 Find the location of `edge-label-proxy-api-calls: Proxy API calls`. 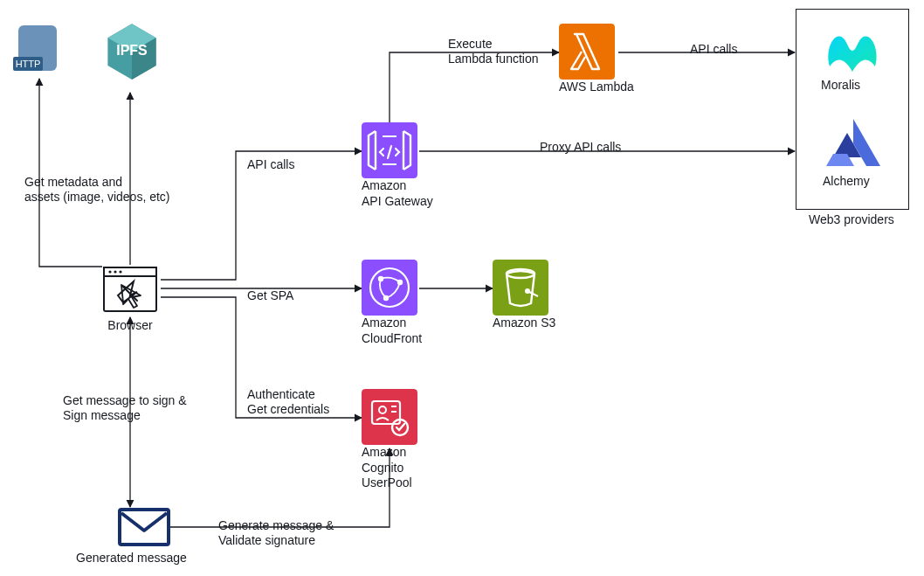

edge-label-proxy-api-calls: Proxy API calls is located at coordinates (580, 147).